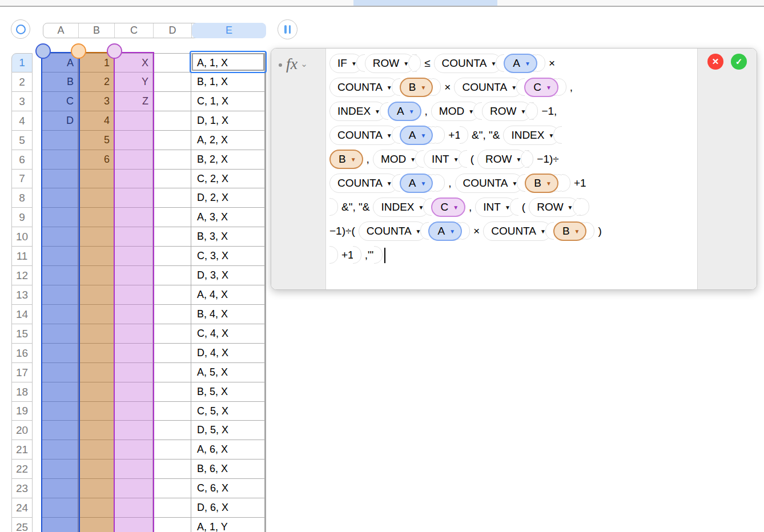 The height and width of the screenshot is (532, 764). I want to click on row-header-18: 18, so click(22, 392).